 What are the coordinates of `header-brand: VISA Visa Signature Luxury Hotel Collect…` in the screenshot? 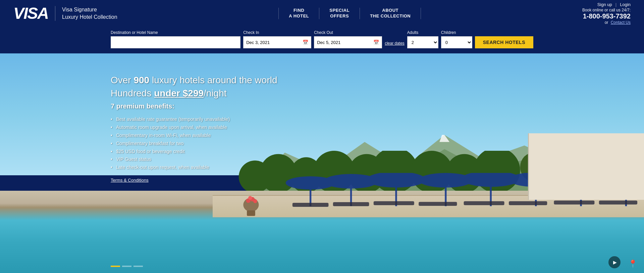 It's located at (65, 13).